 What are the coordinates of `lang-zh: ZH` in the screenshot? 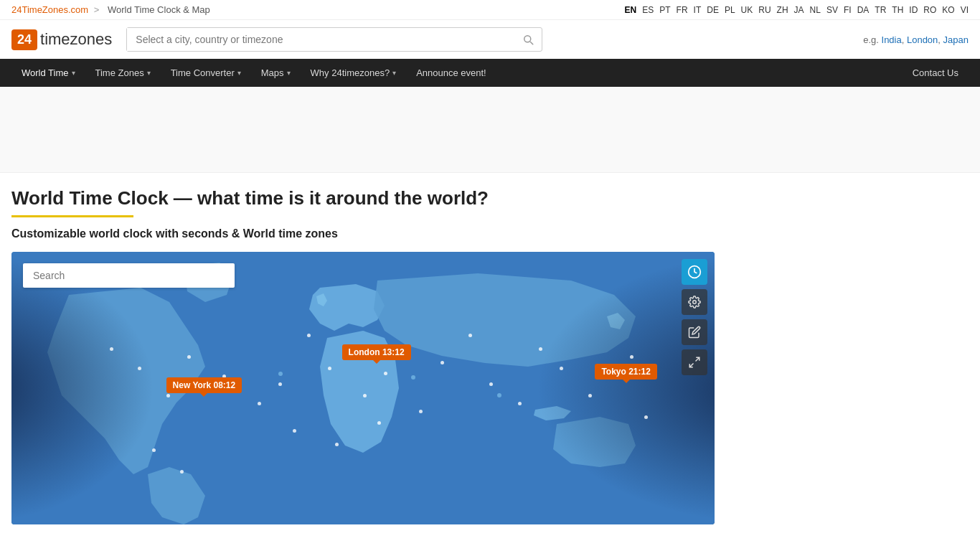 It's located at (783, 10).